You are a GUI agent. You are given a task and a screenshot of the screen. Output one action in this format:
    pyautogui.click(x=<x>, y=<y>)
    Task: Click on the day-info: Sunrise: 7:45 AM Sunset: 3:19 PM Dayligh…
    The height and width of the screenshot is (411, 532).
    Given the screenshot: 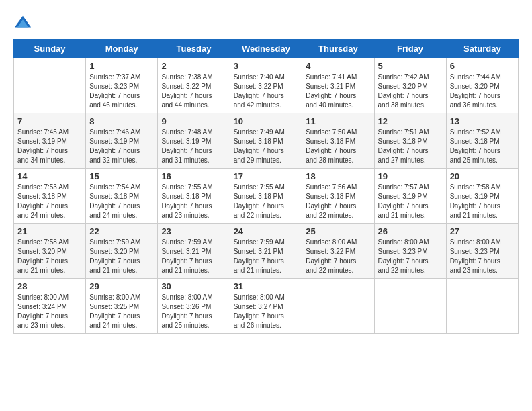 What is the action you would take?
    pyautogui.click(x=50, y=146)
    